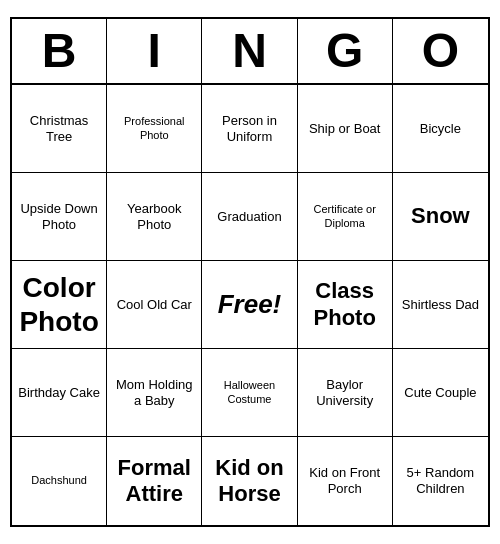 The image size is (500, 544). What do you see at coordinates (249, 128) in the screenshot?
I see `cell-text-2: Person in Uniform` at bounding box center [249, 128].